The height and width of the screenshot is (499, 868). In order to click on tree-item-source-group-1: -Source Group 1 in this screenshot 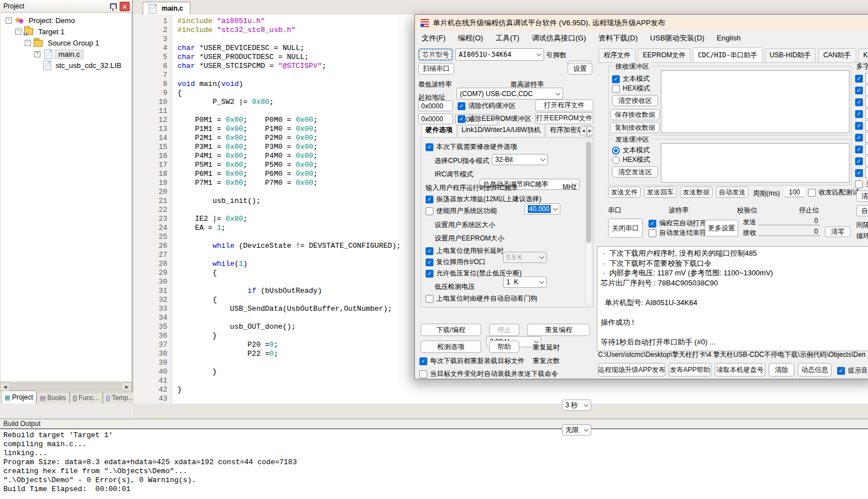, I will do `click(66, 43)`.